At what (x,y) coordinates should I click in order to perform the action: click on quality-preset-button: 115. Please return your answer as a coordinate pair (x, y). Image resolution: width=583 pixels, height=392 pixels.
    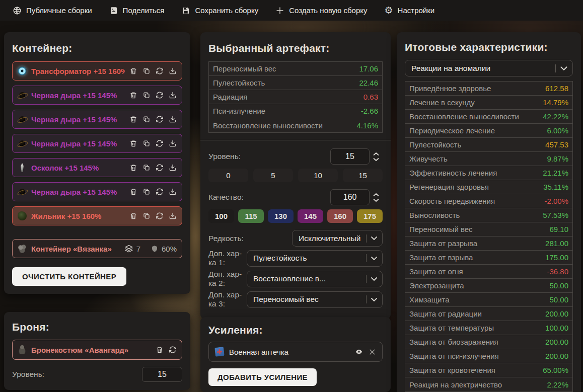
    Looking at the image, I should click on (251, 216).